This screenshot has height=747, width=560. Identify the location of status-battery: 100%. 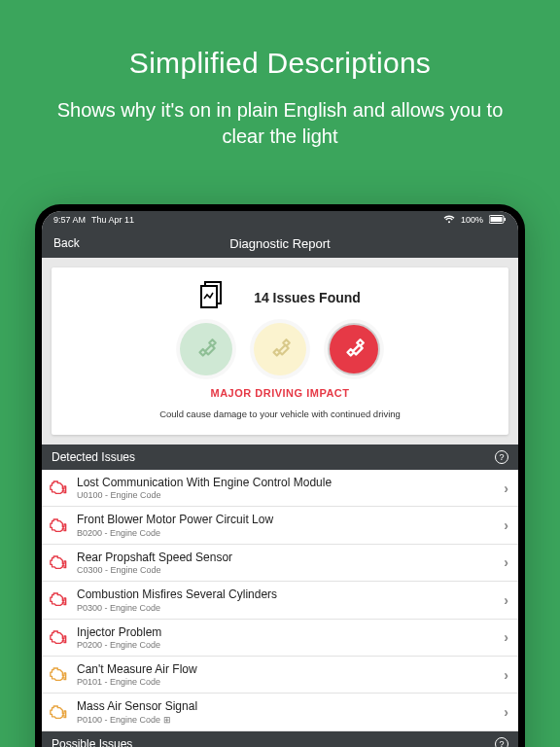
(472, 220).